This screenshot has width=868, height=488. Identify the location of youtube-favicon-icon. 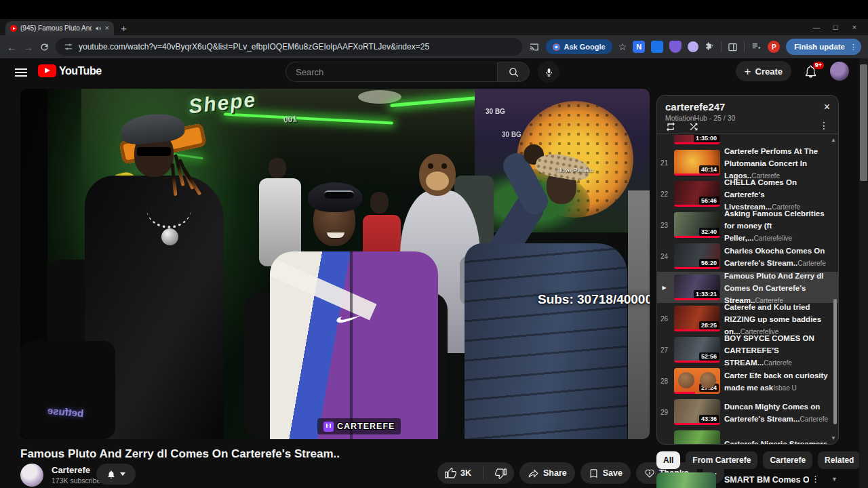
(14, 28).